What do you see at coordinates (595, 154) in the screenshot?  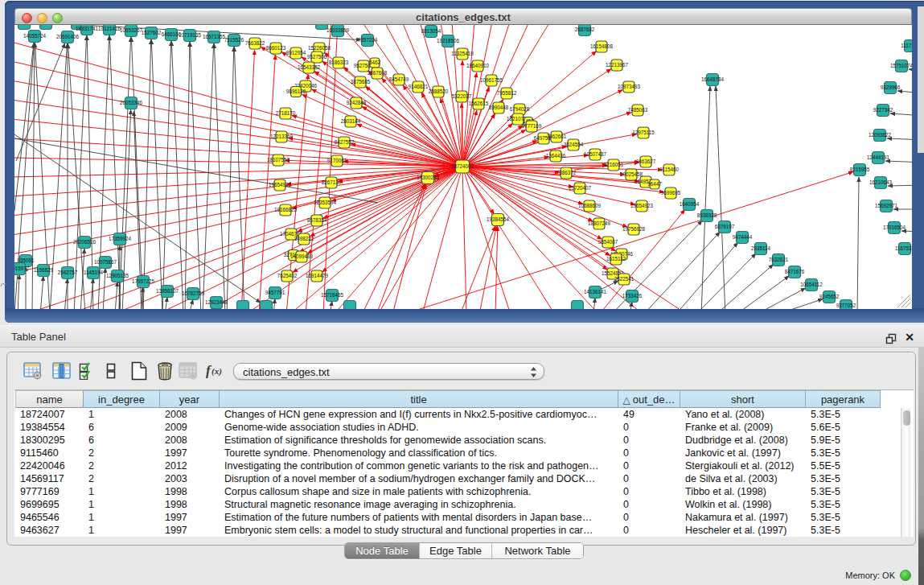 I see `graph-node: 10507487` at bounding box center [595, 154].